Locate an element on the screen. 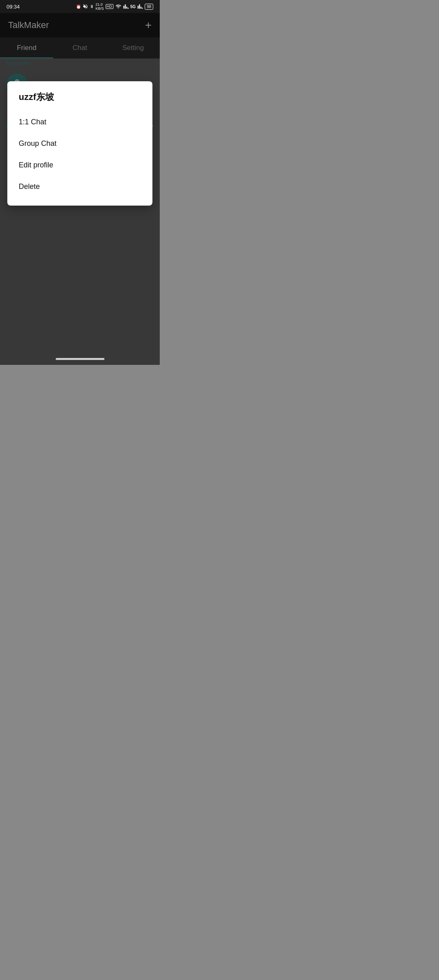 This screenshot has width=439, height=980. data-speed: 21.0KB/S is located at coordinates (100, 7).